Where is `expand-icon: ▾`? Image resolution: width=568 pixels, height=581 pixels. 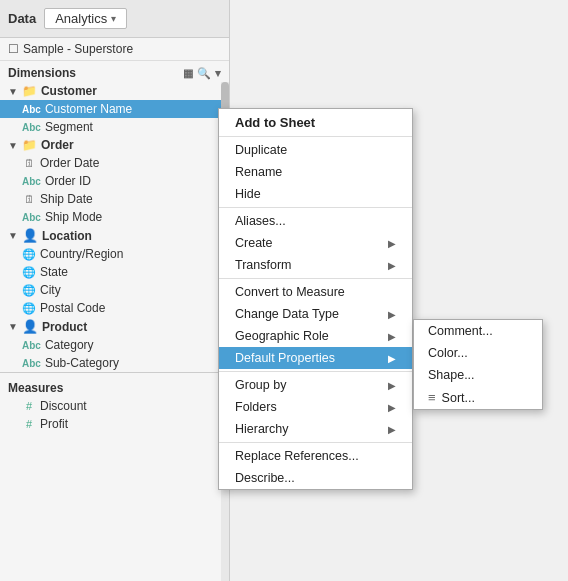 expand-icon: ▾ is located at coordinates (218, 74).